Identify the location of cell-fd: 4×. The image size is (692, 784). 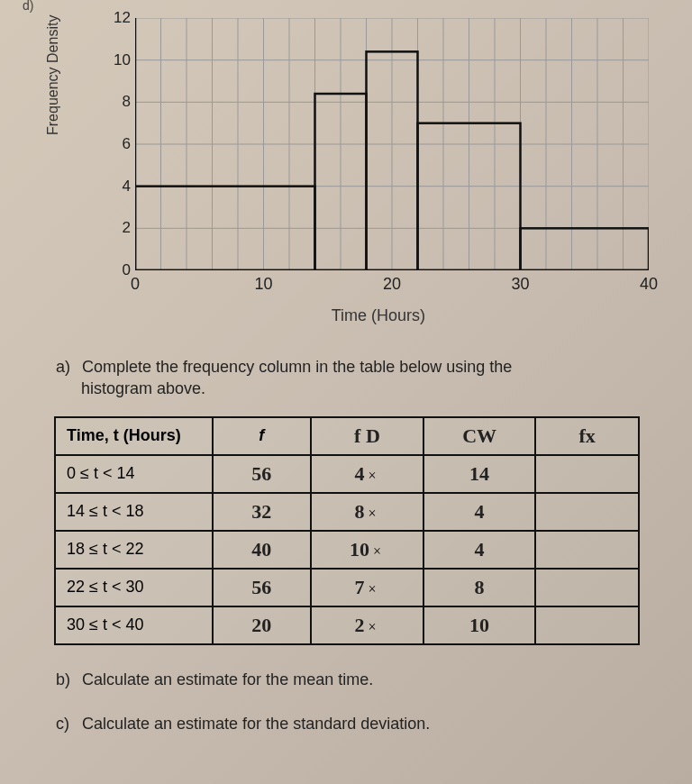
(368, 474).